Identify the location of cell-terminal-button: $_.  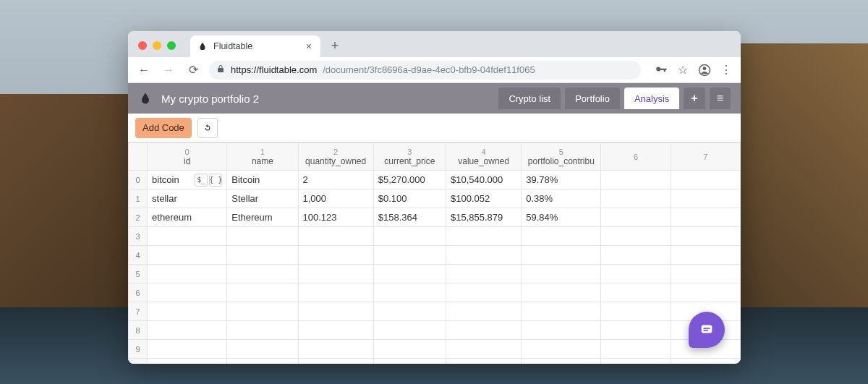
(201, 180).